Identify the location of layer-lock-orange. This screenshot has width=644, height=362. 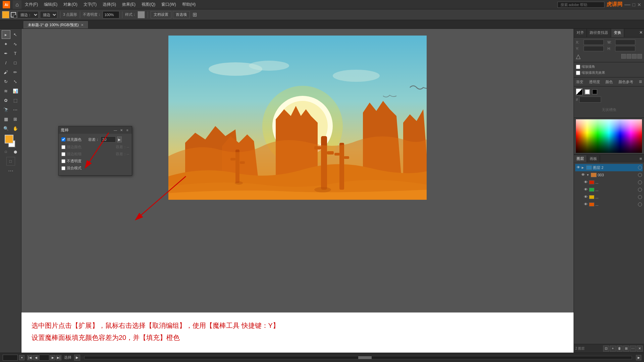
(640, 204).